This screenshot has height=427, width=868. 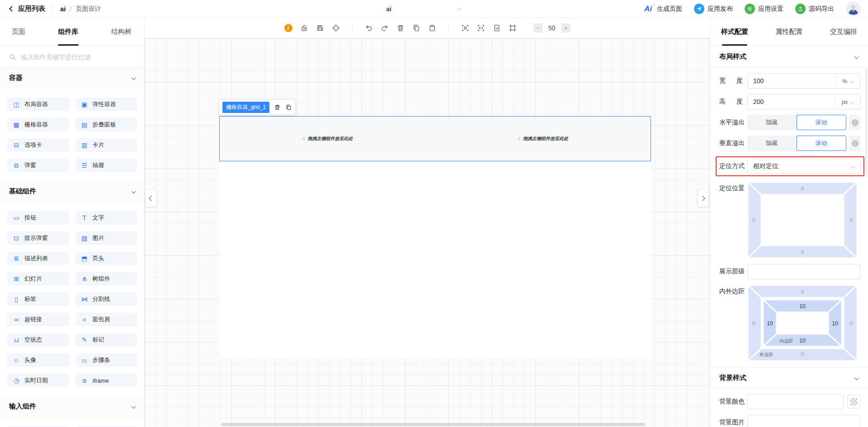 I want to click on component-item-hyperlink: ∞超链接, so click(x=38, y=319).